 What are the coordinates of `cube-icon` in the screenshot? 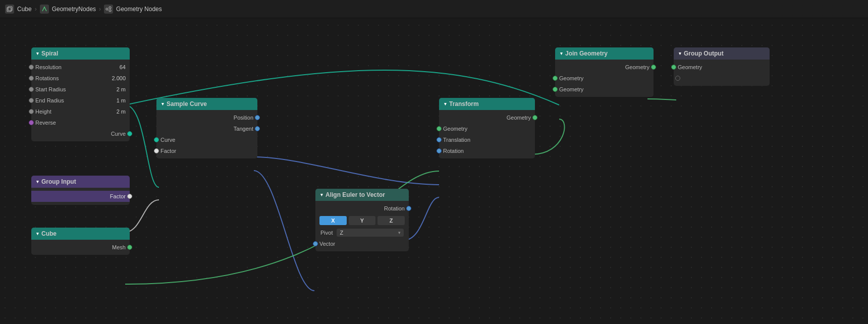 It's located at (10, 9).